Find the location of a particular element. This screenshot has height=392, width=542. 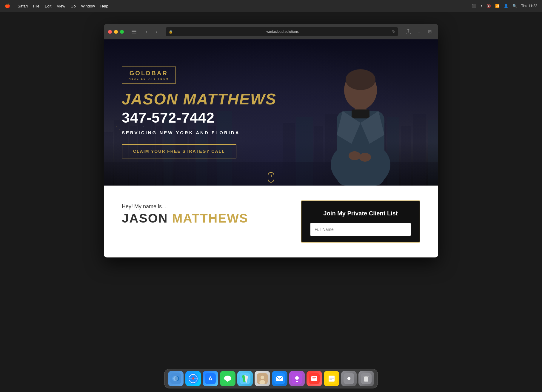

intro-greeting: Hey! My name is.... is located at coordinates (205, 206).